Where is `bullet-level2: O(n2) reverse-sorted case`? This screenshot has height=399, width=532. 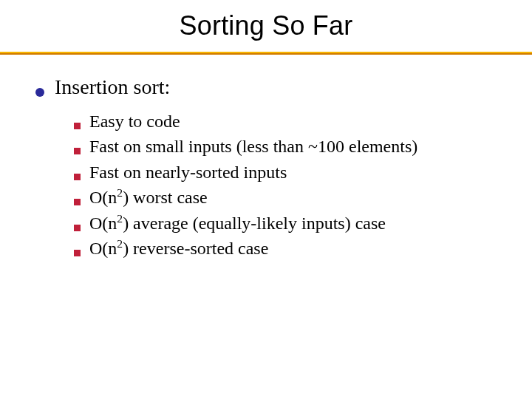 bullet-level2: O(n2) reverse-sorted case is located at coordinates (288, 248).